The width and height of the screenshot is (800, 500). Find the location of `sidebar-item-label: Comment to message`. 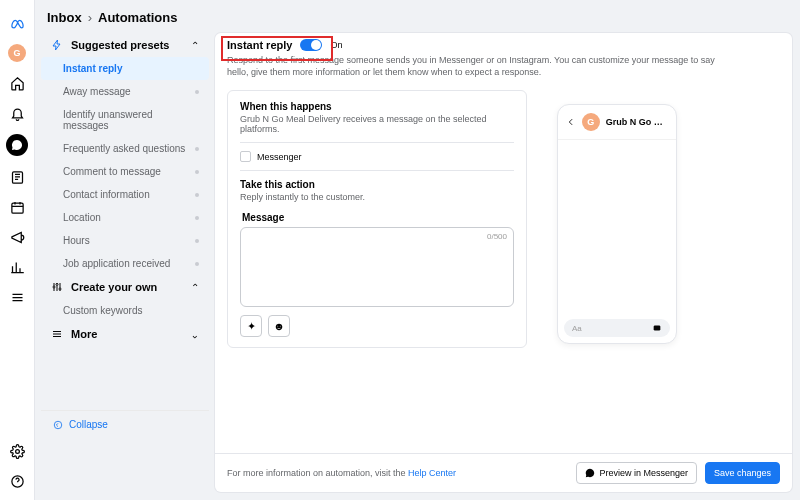

sidebar-item-label: Comment to message is located at coordinates (112, 172).